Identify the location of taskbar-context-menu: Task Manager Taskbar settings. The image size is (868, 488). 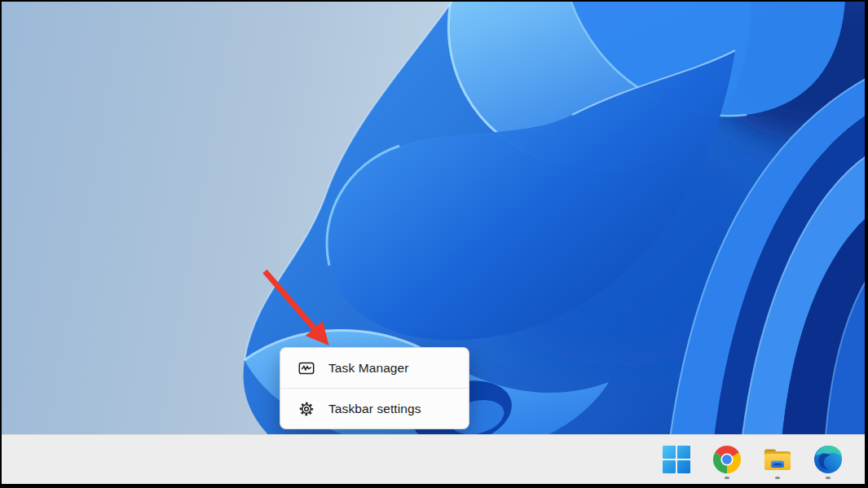
(375, 388).